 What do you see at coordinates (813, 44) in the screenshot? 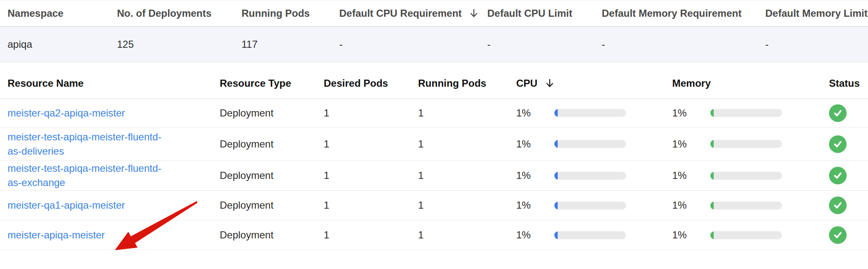
I see `default-memory-limit-value: -` at bounding box center [813, 44].